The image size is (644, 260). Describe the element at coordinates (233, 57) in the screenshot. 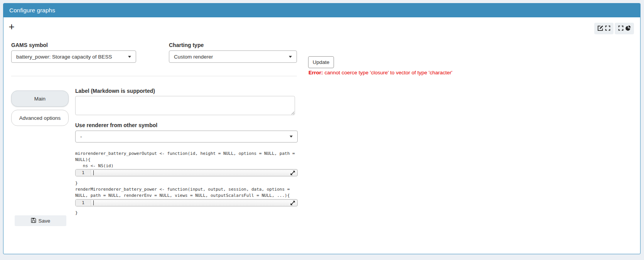

I see `charting-type-select: Custom renderer` at that location.